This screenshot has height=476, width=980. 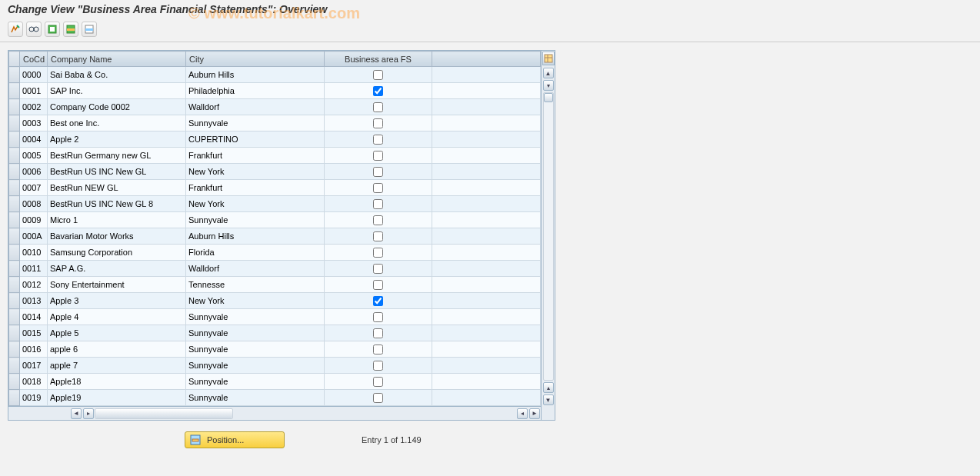 I want to click on cell-cocd: 0004, so click(x=34, y=140).